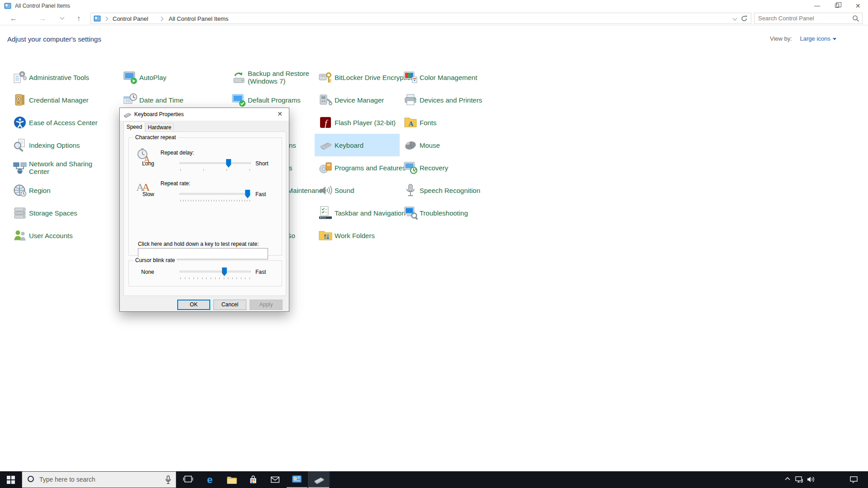 Image resolution: width=868 pixels, height=488 pixels. I want to click on microphone-icon, so click(168, 480).